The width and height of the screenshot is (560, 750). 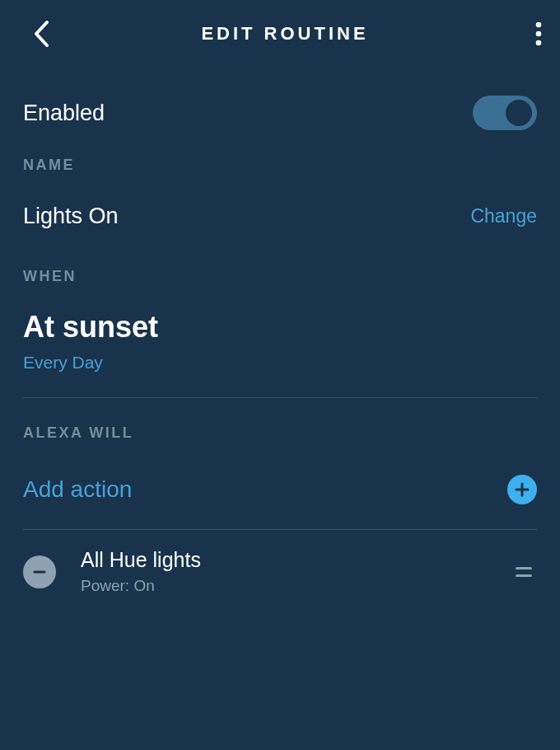 I want to click on plus-icon, so click(x=522, y=490).